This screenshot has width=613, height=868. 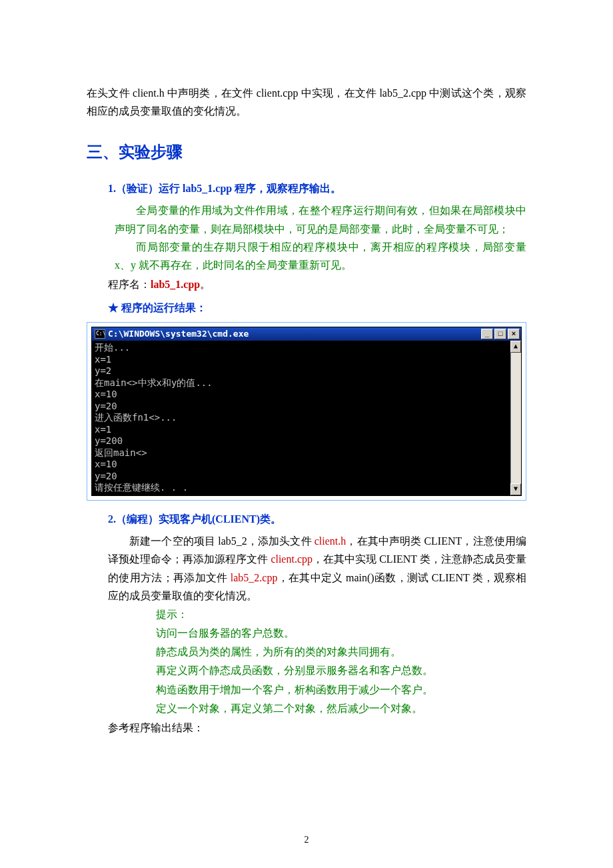 What do you see at coordinates (341, 689) in the screenshot?
I see `hint-4: 构造函数用于增加一个客户，析构函数用于减少一个客户。` at bounding box center [341, 689].